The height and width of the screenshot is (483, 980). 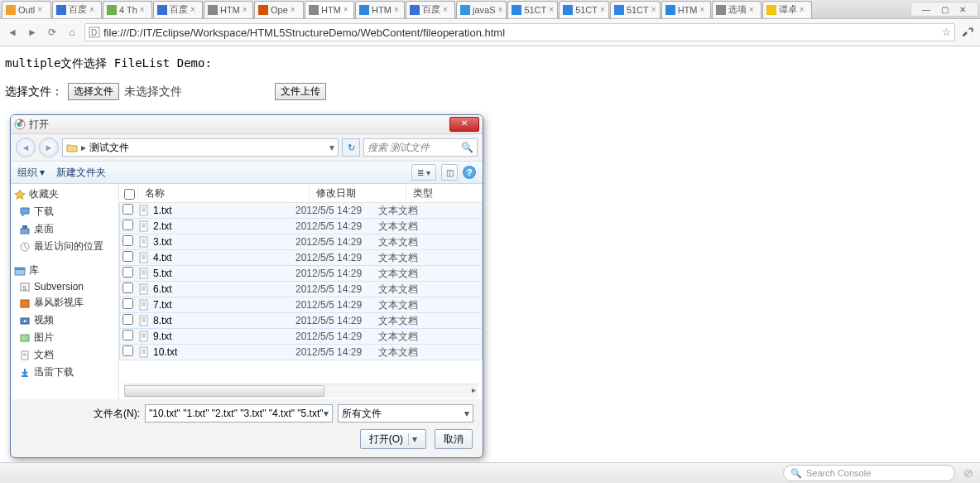 I want to click on dialog-back-button: ◄, so click(x=26, y=147).